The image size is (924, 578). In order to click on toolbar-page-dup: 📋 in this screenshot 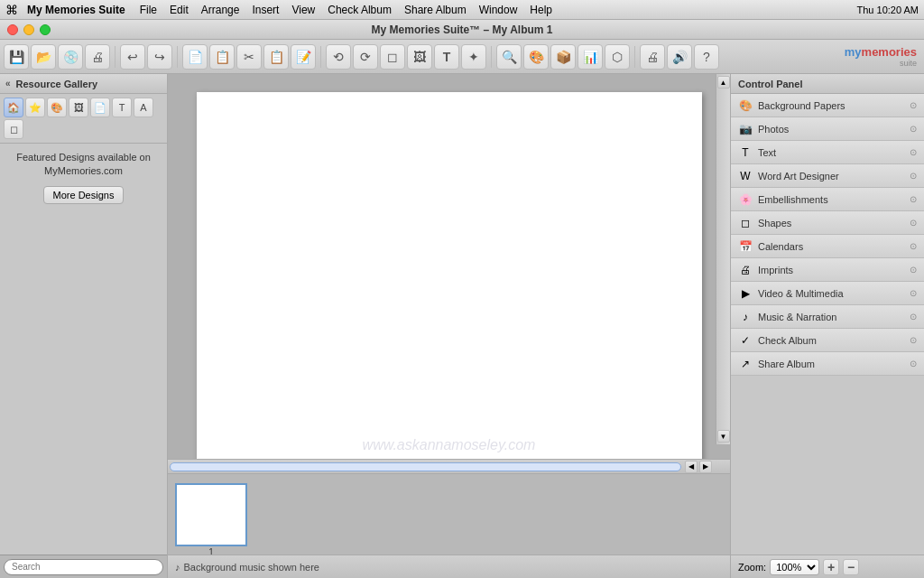, I will do `click(222, 57)`.